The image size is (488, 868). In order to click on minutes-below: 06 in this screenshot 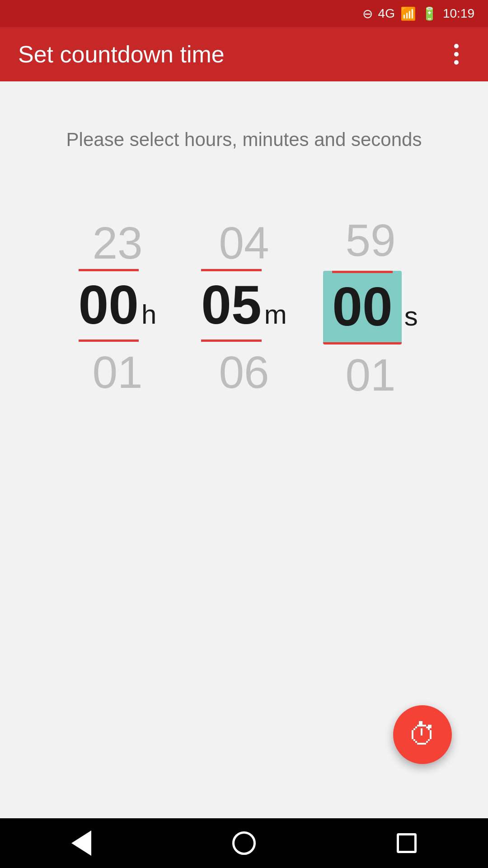, I will do `click(244, 373)`.